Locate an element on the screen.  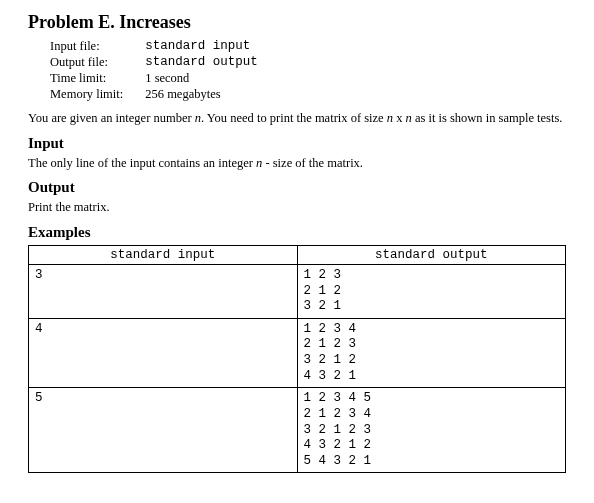
input-text: The only line of the input contains an i… is located at coordinates (142, 163).